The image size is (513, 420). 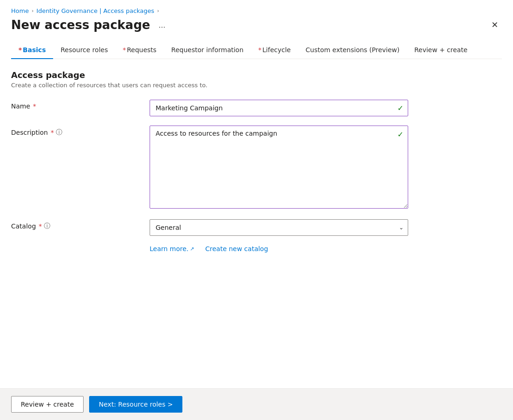 What do you see at coordinates (279, 228) in the screenshot?
I see `catalog-select: General Default` at bounding box center [279, 228].